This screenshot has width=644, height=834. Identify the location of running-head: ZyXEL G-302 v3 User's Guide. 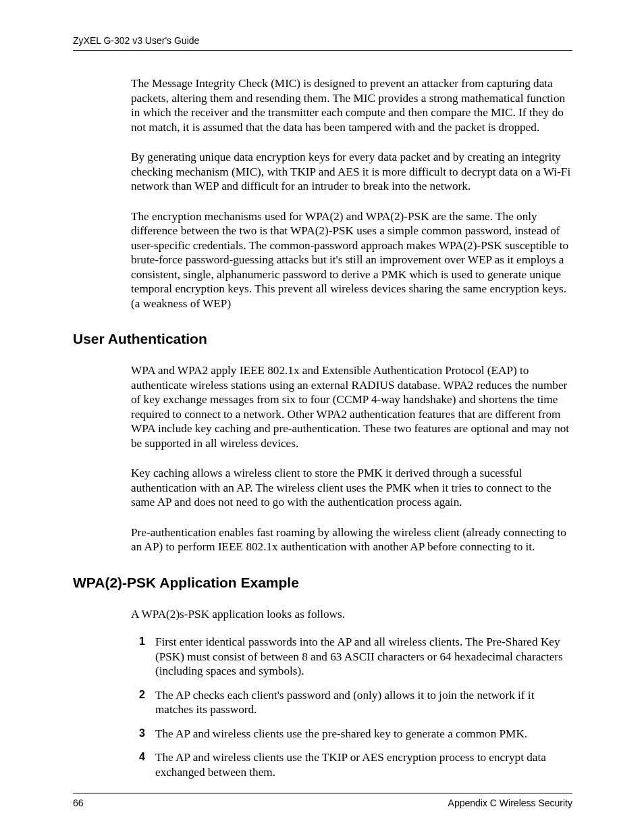
(323, 43).